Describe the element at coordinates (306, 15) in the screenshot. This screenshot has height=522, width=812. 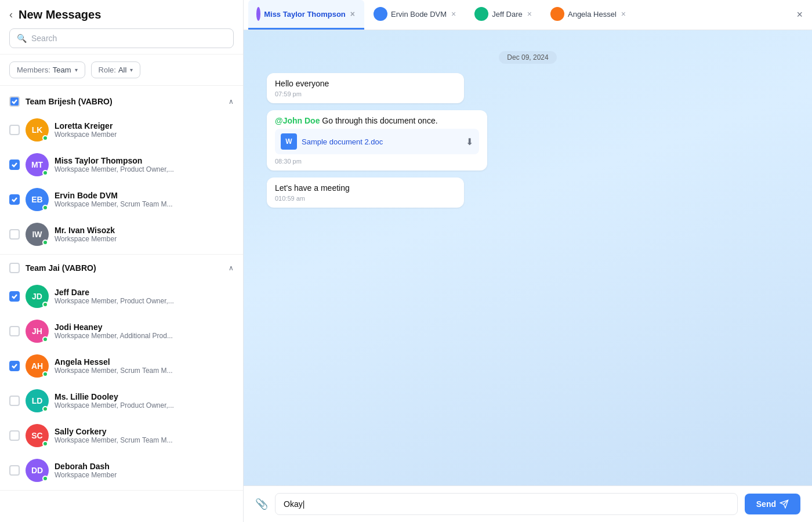
I see `tab-taylor: Miss Taylor Thompson×` at that location.